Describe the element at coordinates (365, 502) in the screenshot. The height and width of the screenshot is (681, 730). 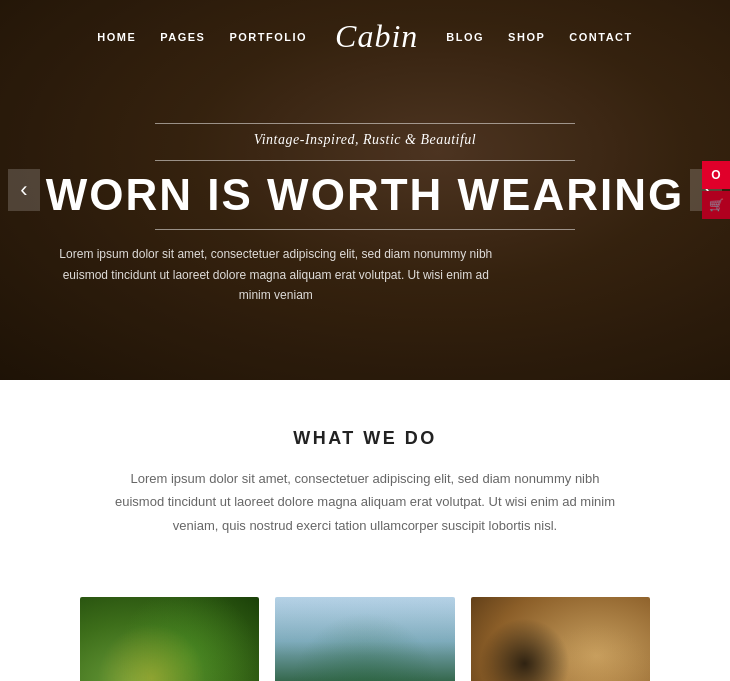
I see `section-description: Lorem ipsum dolor sit amet, consectetuer…` at that location.